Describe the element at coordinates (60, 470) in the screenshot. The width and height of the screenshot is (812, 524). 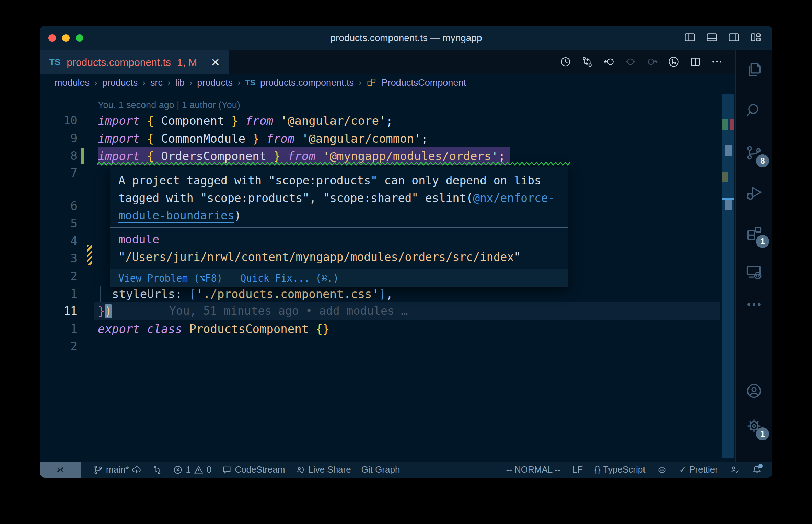
I see `remote-indicator` at that location.